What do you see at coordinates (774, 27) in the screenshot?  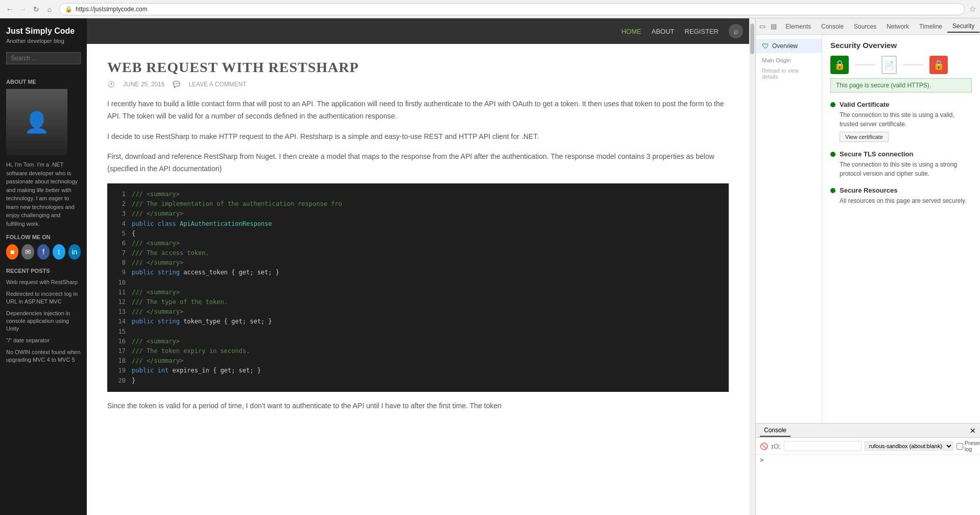 I see `devtools-undock-btn: ▤` at bounding box center [774, 27].